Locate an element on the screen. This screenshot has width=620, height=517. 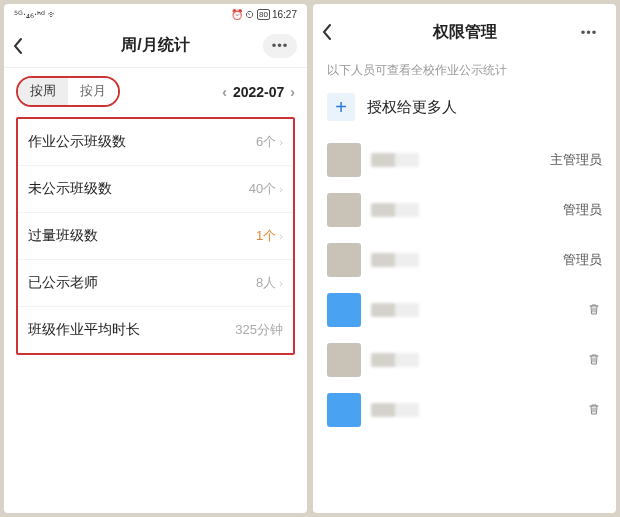
left-header: 周/月统计 ••• is located at coordinates (156, 46).